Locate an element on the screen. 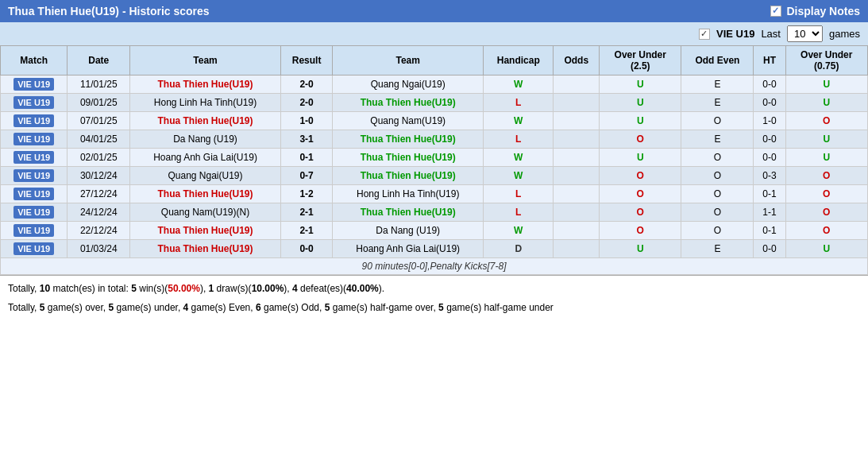 This screenshot has height=449, width=868. col-result: Result is located at coordinates (307, 60).